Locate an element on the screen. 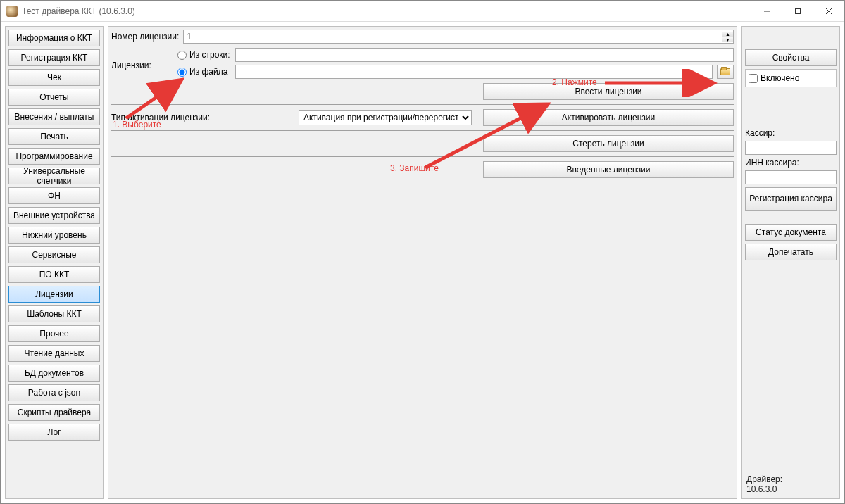  sidebar-item-8: ФН is located at coordinates (54, 196).